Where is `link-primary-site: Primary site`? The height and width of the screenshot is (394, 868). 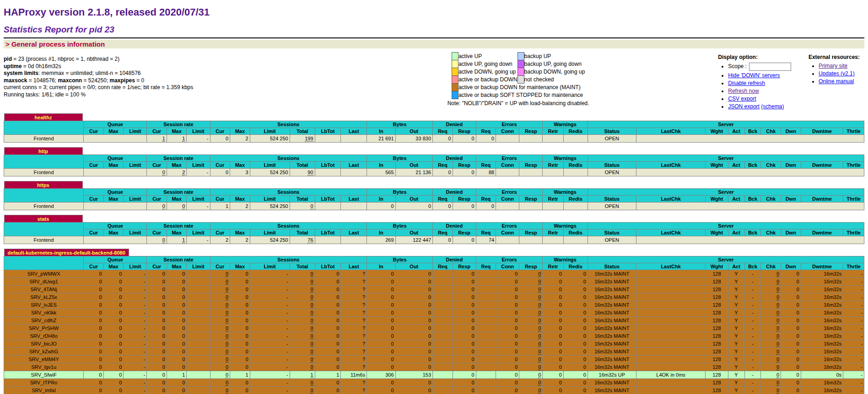 link-primary-site: Primary site is located at coordinates (833, 66).